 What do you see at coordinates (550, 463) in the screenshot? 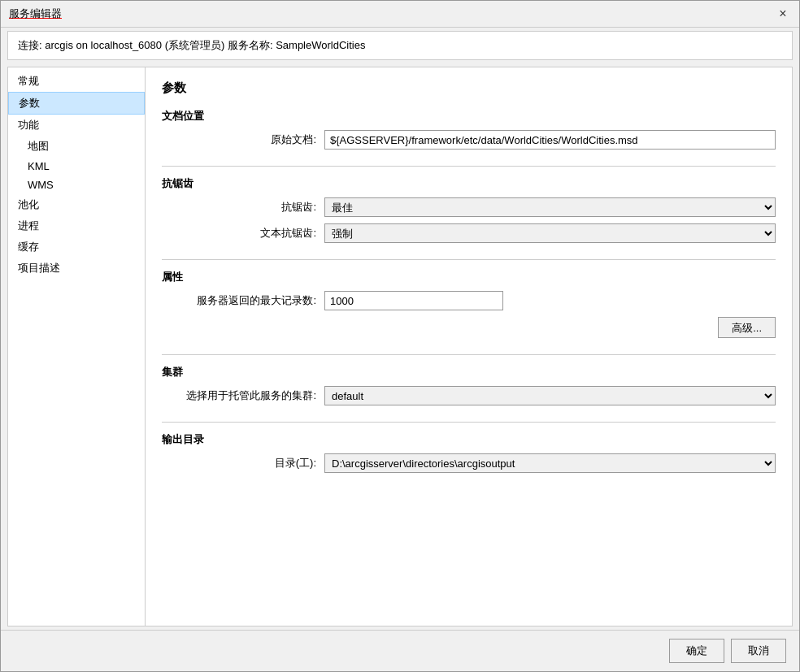
I see `dir-select-wrapper: D:\arcgisserver\directories\arcgisoutput` at bounding box center [550, 463].